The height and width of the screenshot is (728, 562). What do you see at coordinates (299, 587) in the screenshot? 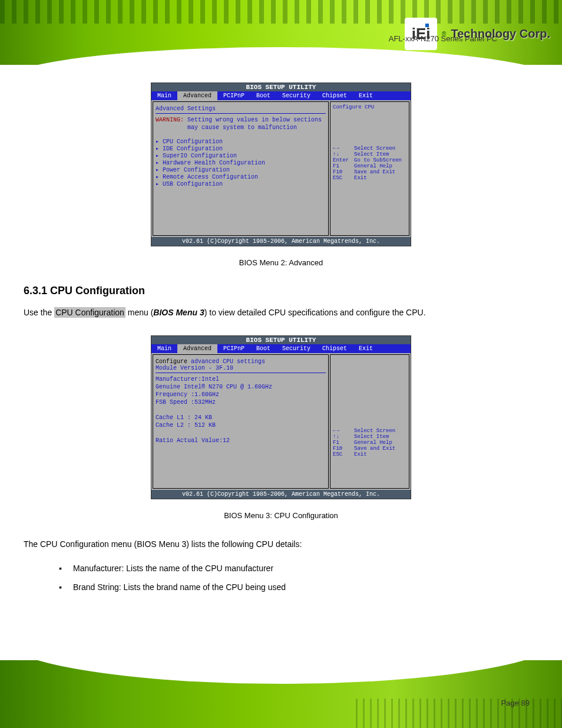
I see `list-item: ▪Brand String: Lists the brand name of t…` at bounding box center [299, 587].